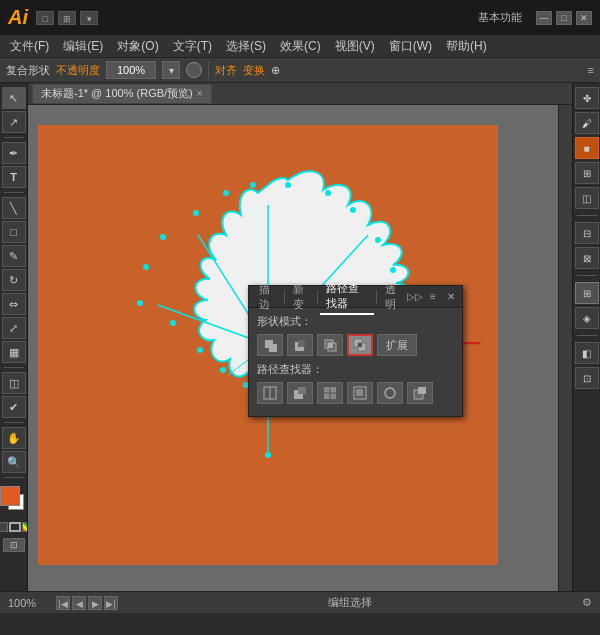  Describe the element at coordinates (587, 198) in the screenshot. I see `stroke-right-btn: ◫` at that location.